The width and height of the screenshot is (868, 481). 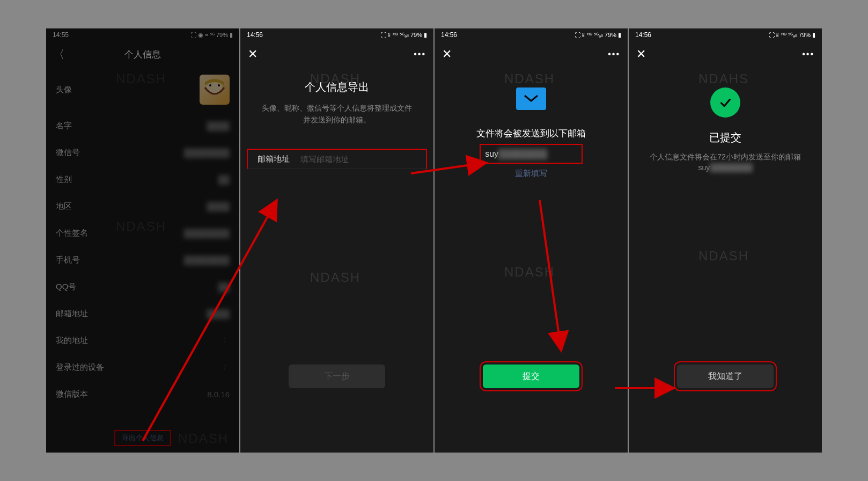 I want to click on submitted-email: suy████████, so click(x=725, y=167).